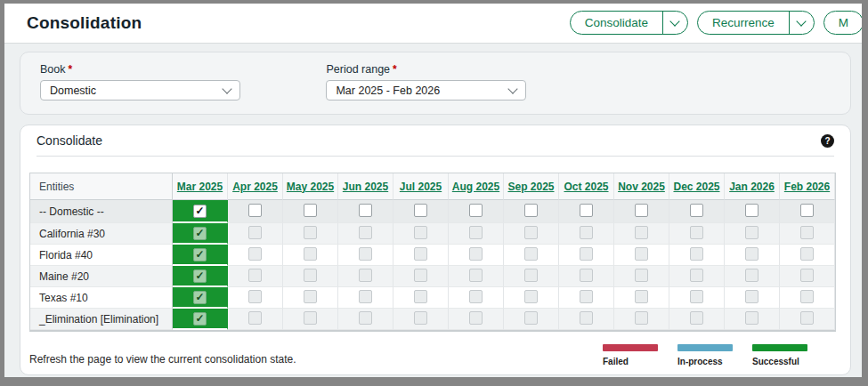  Describe the element at coordinates (199, 187) in the screenshot. I see `month-link: Mar 2025` at that location.